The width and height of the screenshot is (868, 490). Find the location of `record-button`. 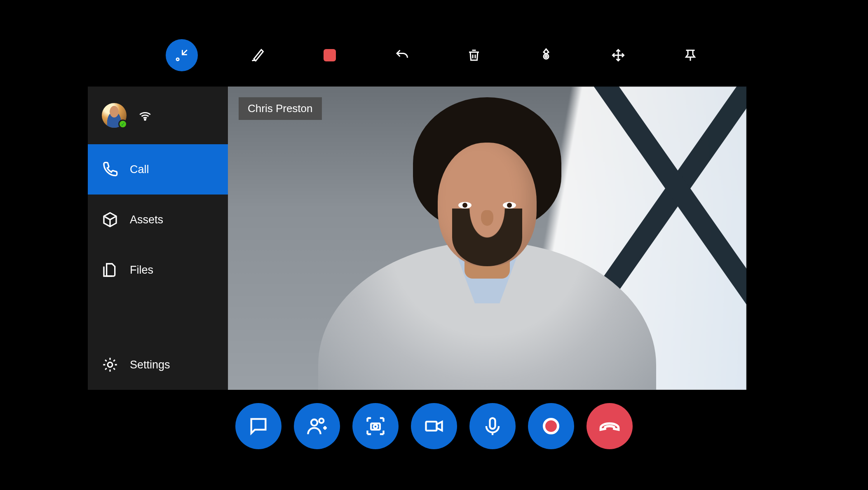

record-button is located at coordinates (551, 426).